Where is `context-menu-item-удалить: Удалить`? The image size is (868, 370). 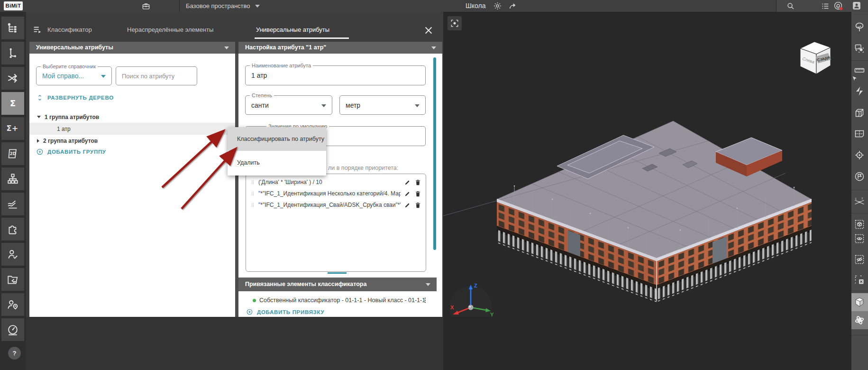 context-menu-item-удалить: Удалить is located at coordinates (277, 163).